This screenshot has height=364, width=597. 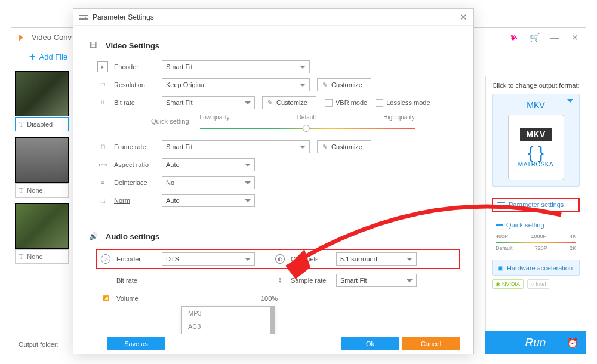 What do you see at coordinates (38, 344) in the screenshot?
I see `output-folder-label: Output folder:` at bounding box center [38, 344].